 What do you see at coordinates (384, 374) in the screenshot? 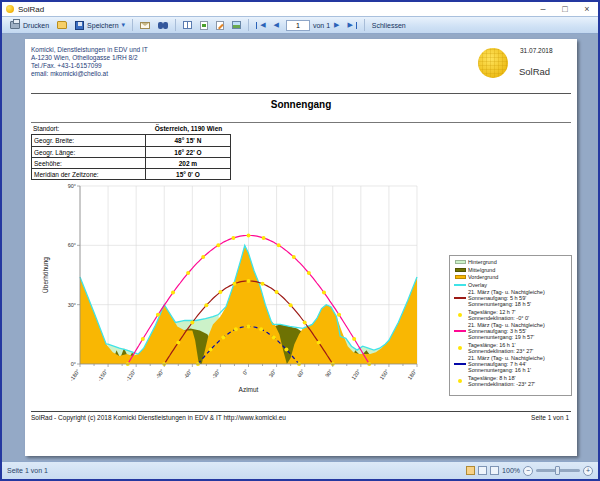
I see `x-tick-label: 150°` at bounding box center [384, 374].